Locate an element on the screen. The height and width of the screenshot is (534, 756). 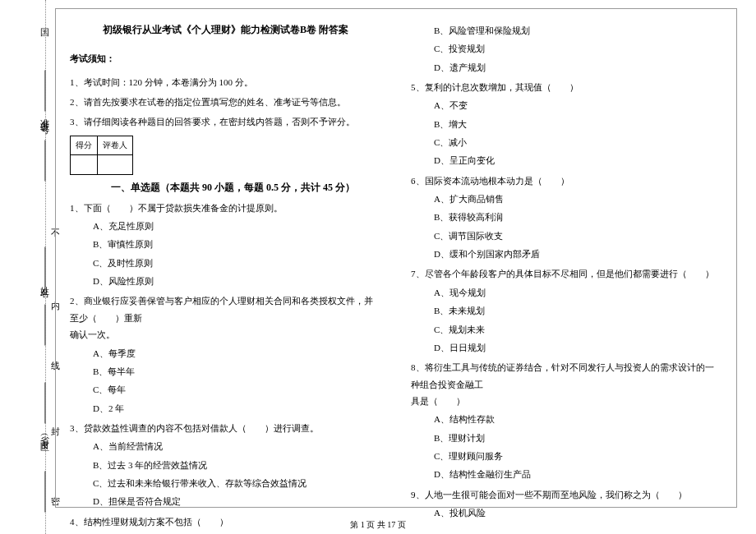
score-header-marker: 评卷人 is located at coordinates (115, 145).